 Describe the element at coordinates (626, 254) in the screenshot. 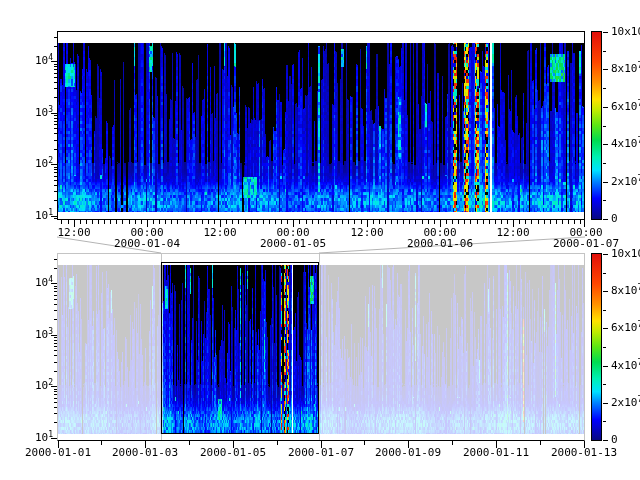

I see `colorbar-tick-label: 10x107` at that location.